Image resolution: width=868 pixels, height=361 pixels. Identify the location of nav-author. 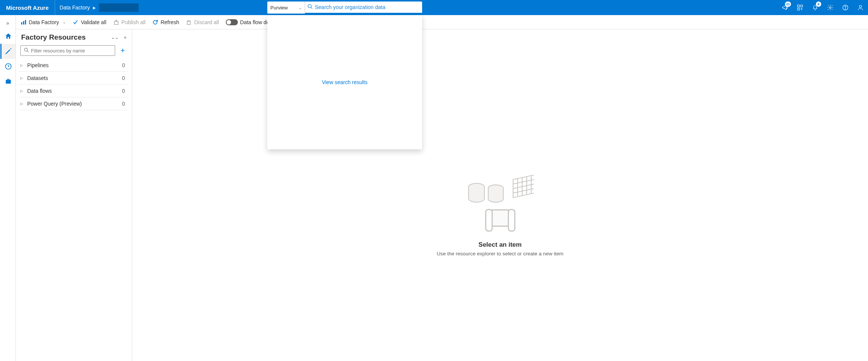
(8, 51).